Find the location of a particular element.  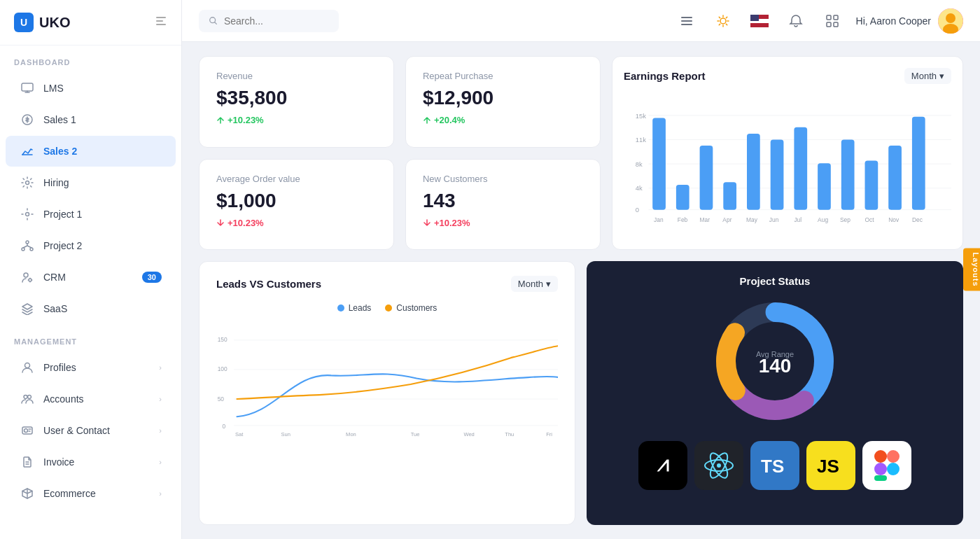

sidebar-item-lms: LMS is located at coordinates (91, 88).